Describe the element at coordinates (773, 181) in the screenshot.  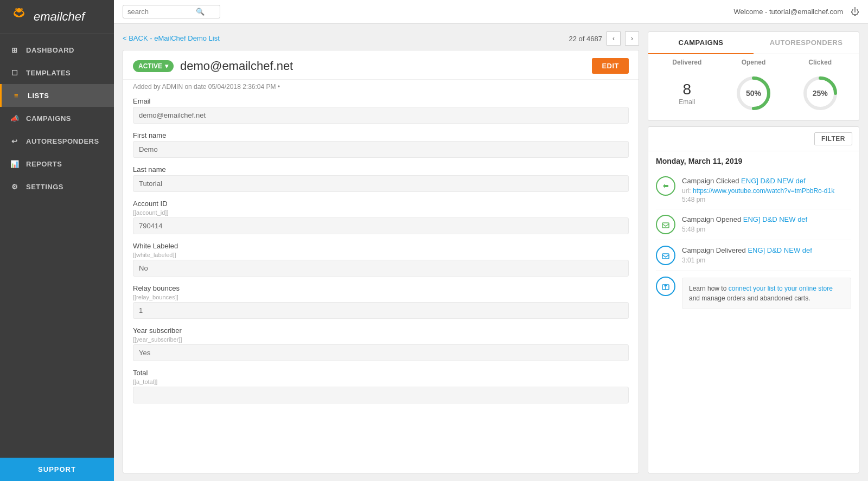
I see `campaign-link-clicked: ENG] D&D NEW def` at that location.